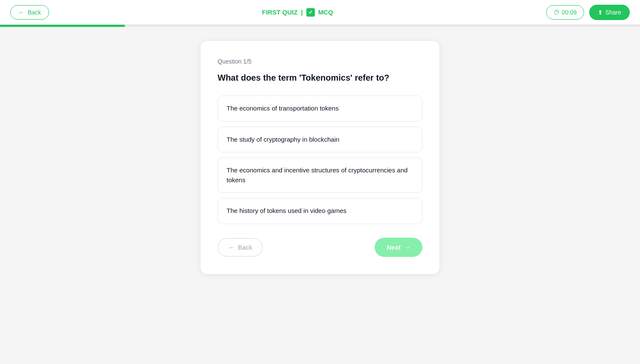 The height and width of the screenshot is (364, 640). What do you see at coordinates (62, 26) in the screenshot?
I see `progress-bar-fill` at bounding box center [62, 26].